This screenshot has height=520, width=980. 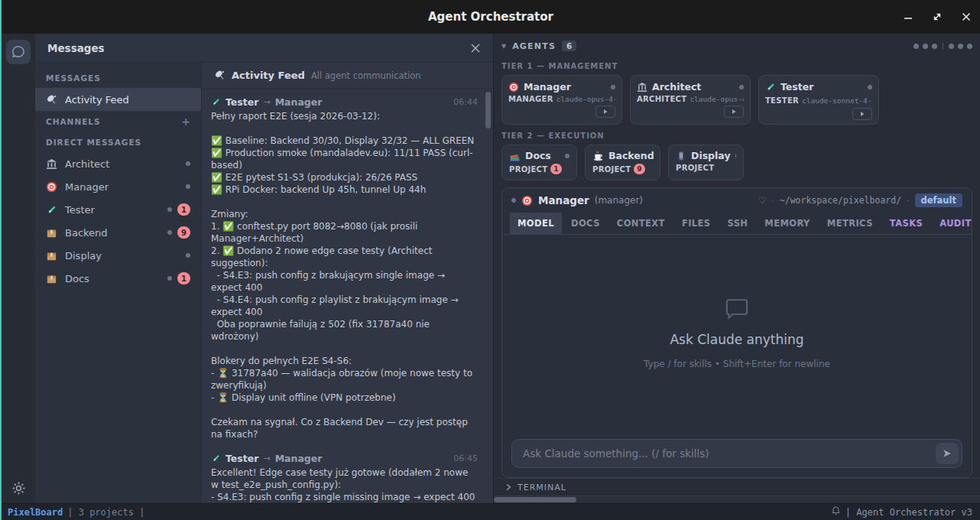 What do you see at coordinates (622, 162) in the screenshot?
I see `agent-card-backend: Backend PROJECT 9` at bounding box center [622, 162].